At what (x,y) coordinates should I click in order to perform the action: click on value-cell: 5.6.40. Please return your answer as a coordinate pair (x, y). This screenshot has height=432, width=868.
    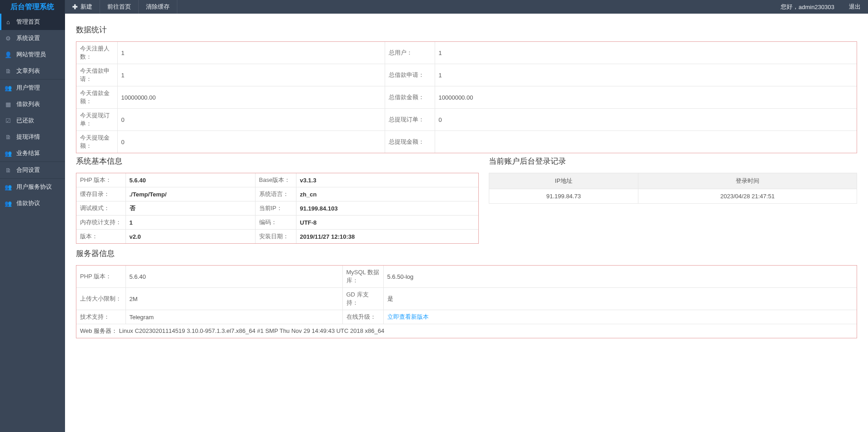
    Looking at the image, I should click on (190, 180).